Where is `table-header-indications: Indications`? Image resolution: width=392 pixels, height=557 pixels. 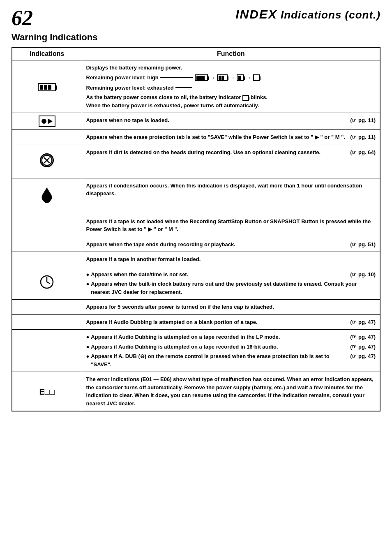 table-header-indications: Indications is located at coordinates (47, 54).